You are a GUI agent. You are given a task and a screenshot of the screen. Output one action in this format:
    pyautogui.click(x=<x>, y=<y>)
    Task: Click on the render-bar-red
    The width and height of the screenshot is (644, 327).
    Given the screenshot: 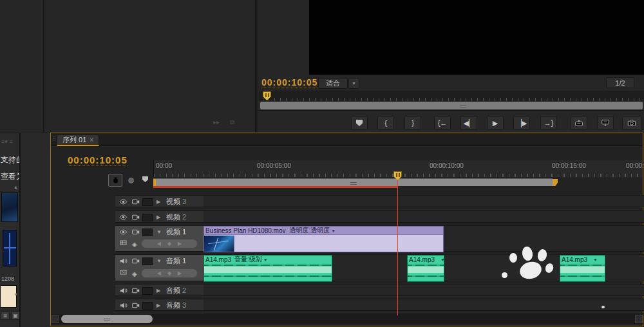 What is the action you would take?
    pyautogui.click(x=276, y=187)
    